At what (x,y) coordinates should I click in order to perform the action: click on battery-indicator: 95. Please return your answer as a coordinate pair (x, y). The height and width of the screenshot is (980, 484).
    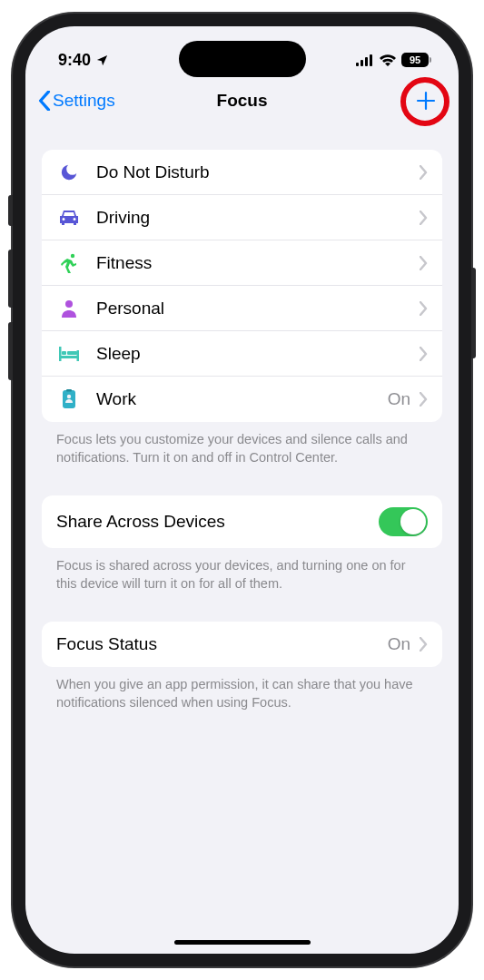
    Looking at the image, I should click on (416, 60).